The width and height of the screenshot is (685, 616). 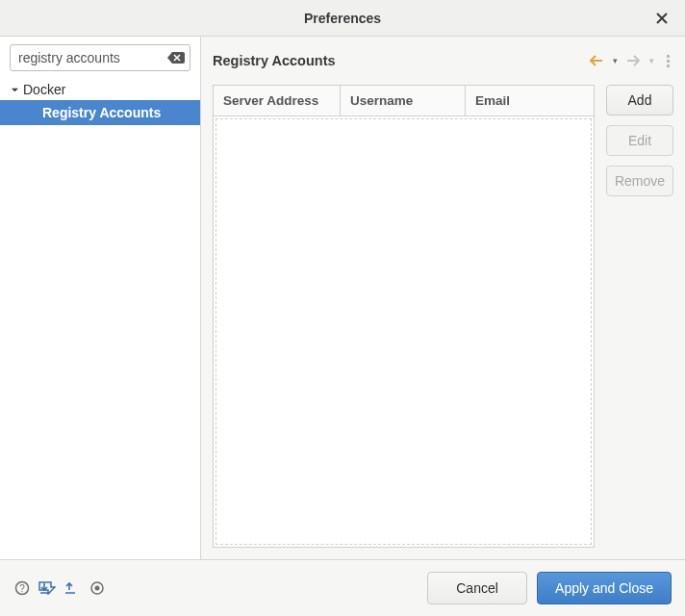 What do you see at coordinates (14, 90) in the screenshot?
I see `caret-down-icon` at bounding box center [14, 90].